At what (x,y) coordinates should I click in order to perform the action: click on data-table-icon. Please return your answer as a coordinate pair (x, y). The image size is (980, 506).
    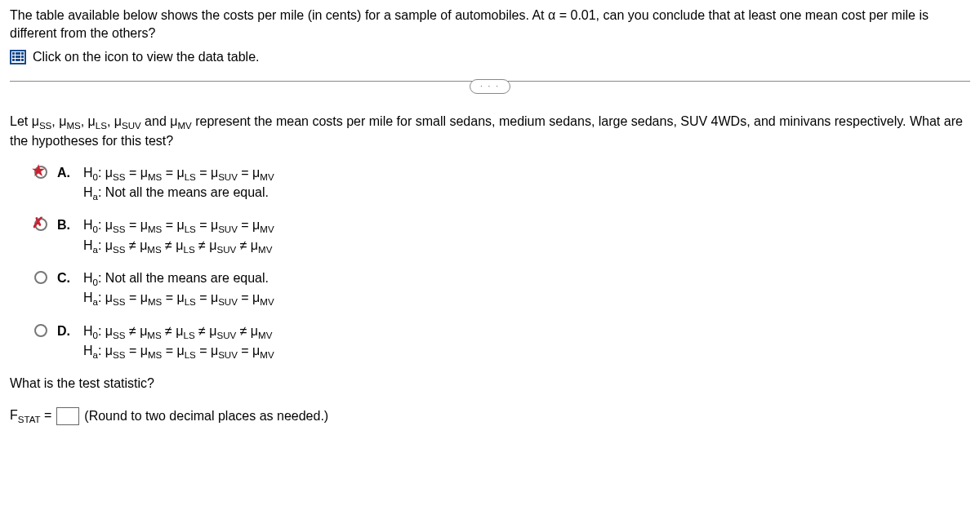
    Looking at the image, I should click on (18, 57).